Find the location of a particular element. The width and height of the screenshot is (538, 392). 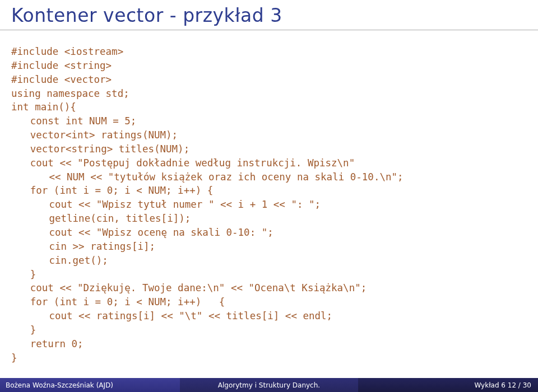

footer-page: Wykład 6 12 / 30 is located at coordinates (448, 385).